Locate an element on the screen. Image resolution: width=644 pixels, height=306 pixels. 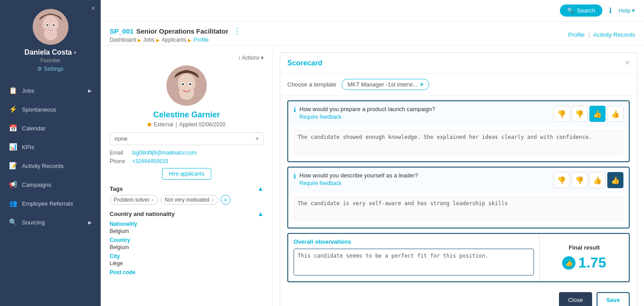
breadcrumbs: Dashboard ▶ Jobs ▶ Applicants ▶ Profile is located at coordinates (175, 40).